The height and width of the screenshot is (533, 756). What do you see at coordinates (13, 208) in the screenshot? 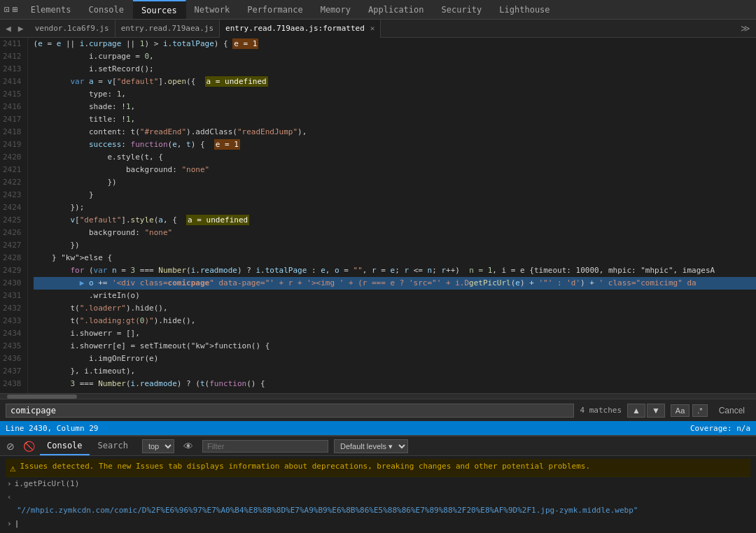
I see `line-number: 2424` at bounding box center [13, 208].